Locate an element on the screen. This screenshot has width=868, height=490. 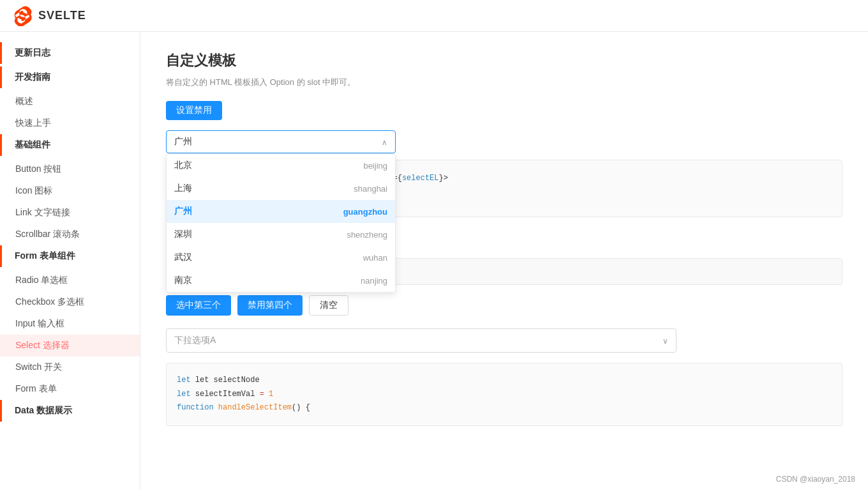
option-nanjing-key: nanjing is located at coordinates (374, 281).